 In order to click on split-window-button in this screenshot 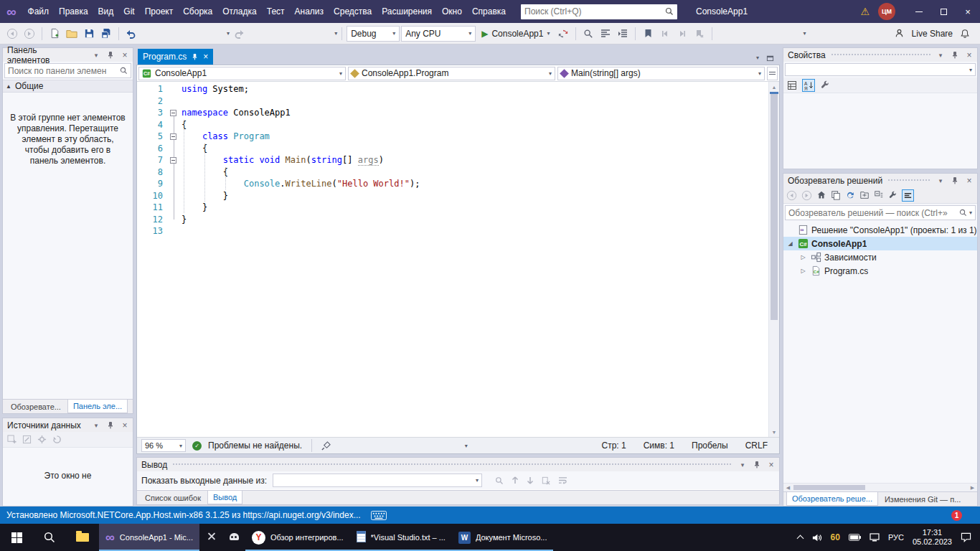, I will do `click(772, 73)`.